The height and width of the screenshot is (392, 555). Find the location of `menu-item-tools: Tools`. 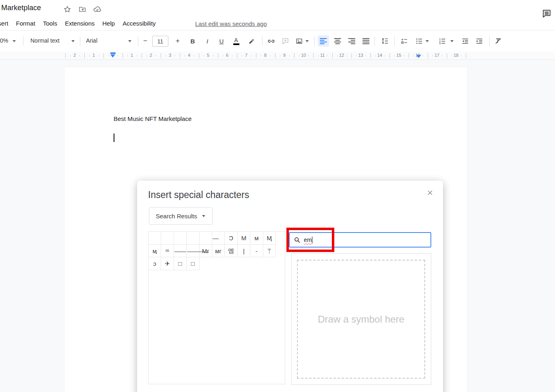

menu-item-tools: Tools is located at coordinates (50, 24).